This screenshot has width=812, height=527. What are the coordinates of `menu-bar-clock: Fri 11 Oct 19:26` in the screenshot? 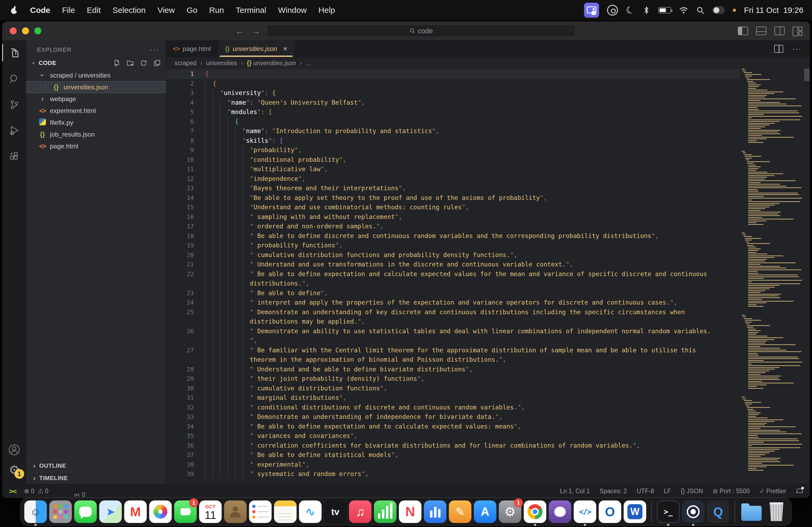 It's located at (774, 10).